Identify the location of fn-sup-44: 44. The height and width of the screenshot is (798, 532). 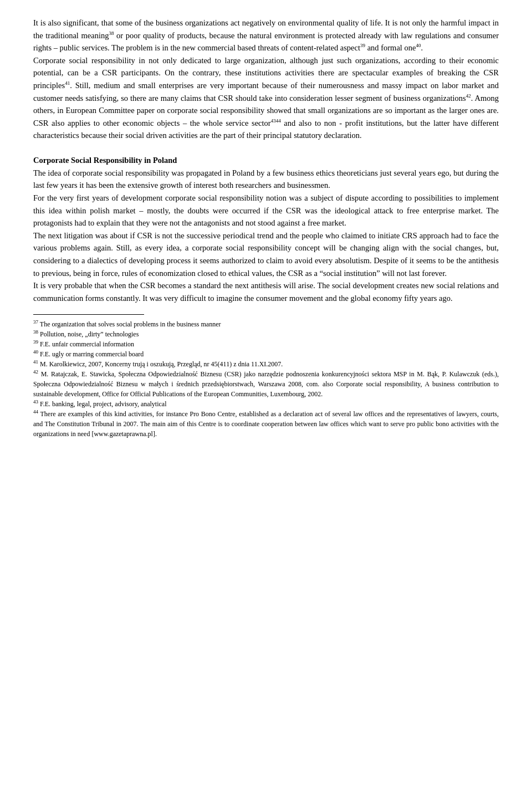
(35, 412).